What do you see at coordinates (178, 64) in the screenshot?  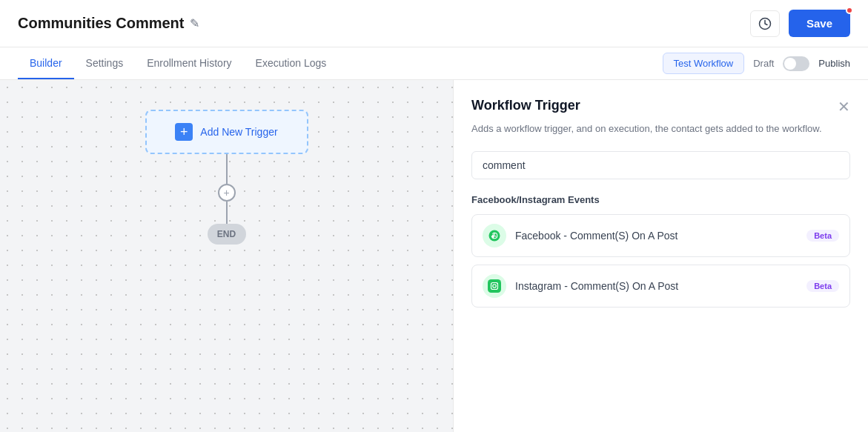 I see `tabs-left: Builder Settings Enrollment History Exec…` at bounding box center [178, 64].